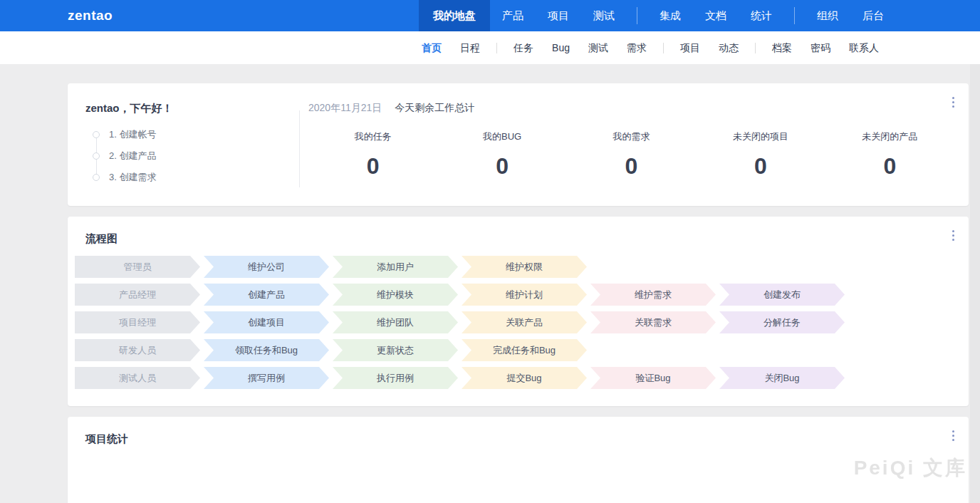 This screenshot has width=980, height=503. What do you see at coordinates (864, 48) in the screenshot?
I see `subnav-item-联系人: 联系人` at bounding box center [864, 48].